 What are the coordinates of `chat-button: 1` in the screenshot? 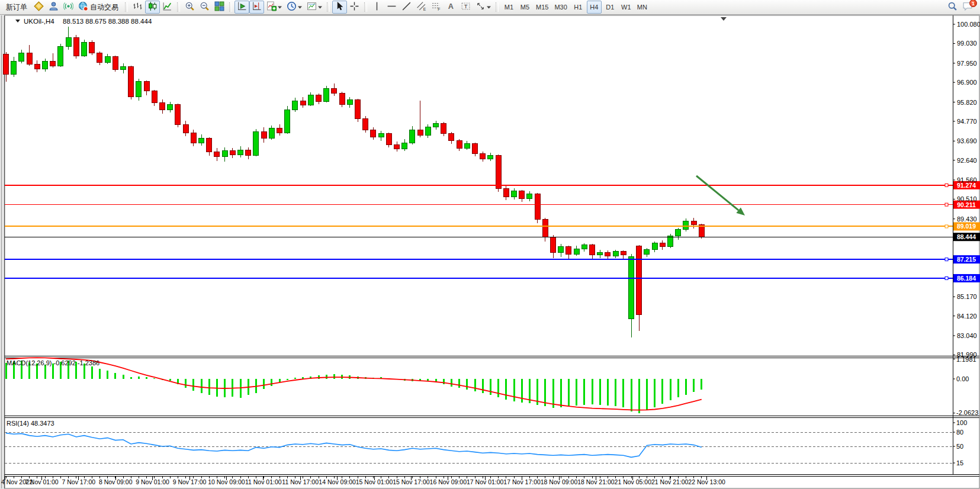 It's located at (968, 7).